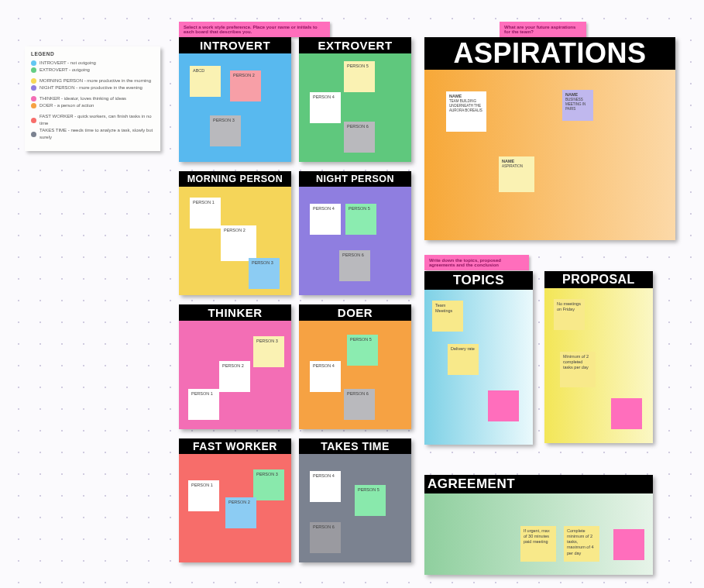  I want to click on legend-row: DOER - a person of action, so click(93, 105).